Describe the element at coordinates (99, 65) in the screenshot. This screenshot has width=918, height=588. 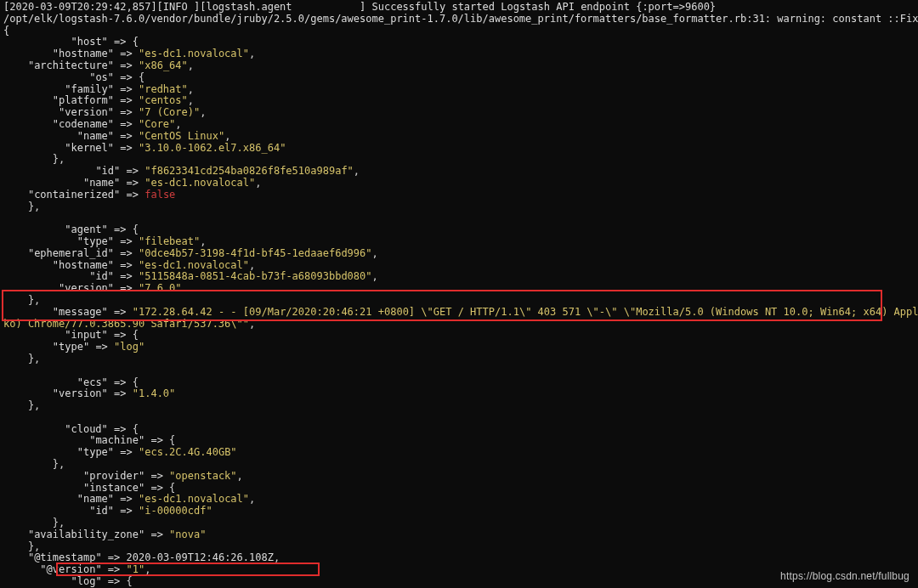
I see `kv-architecture: "architecture" => "x86_64",` at that location.